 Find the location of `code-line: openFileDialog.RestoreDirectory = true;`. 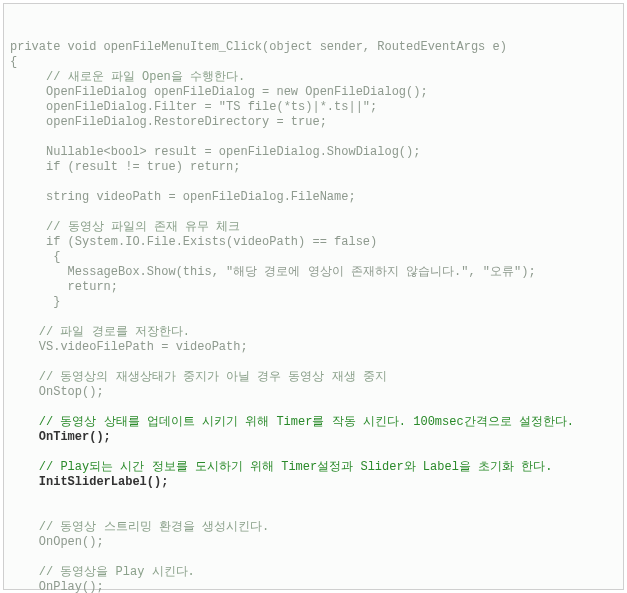

code-line: openFileDialog.RestoreDirectory = true; is located at coordinates (314, 122).